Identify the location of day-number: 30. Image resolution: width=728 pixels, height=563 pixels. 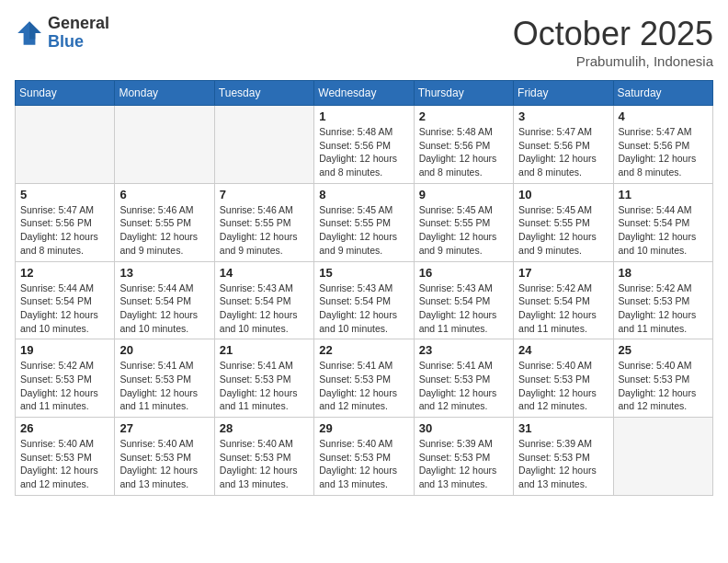
(463, 429).